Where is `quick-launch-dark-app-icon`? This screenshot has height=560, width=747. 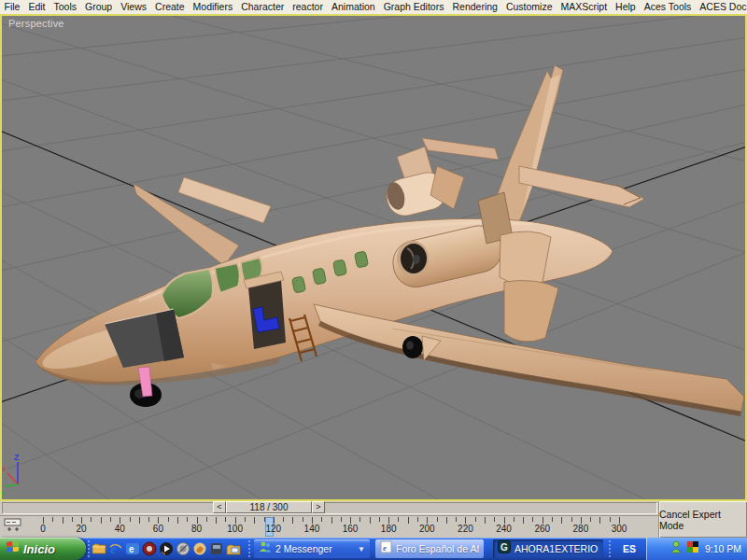 quick-launch-dark-app-icon is located at coordinates (217, 549).